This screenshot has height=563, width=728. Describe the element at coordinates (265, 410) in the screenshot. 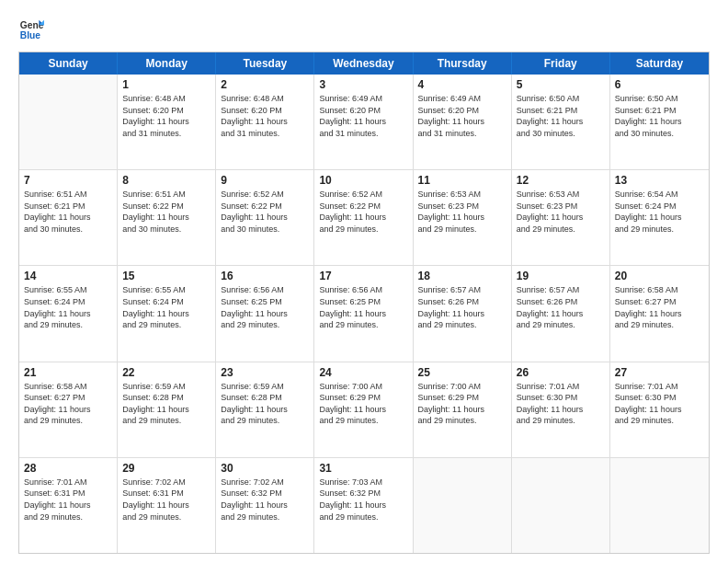

I see `calendar-cell-day-23: 23Sunrise: 6:59 AM Sunset: 6:28 PM Dayli…` at that location.